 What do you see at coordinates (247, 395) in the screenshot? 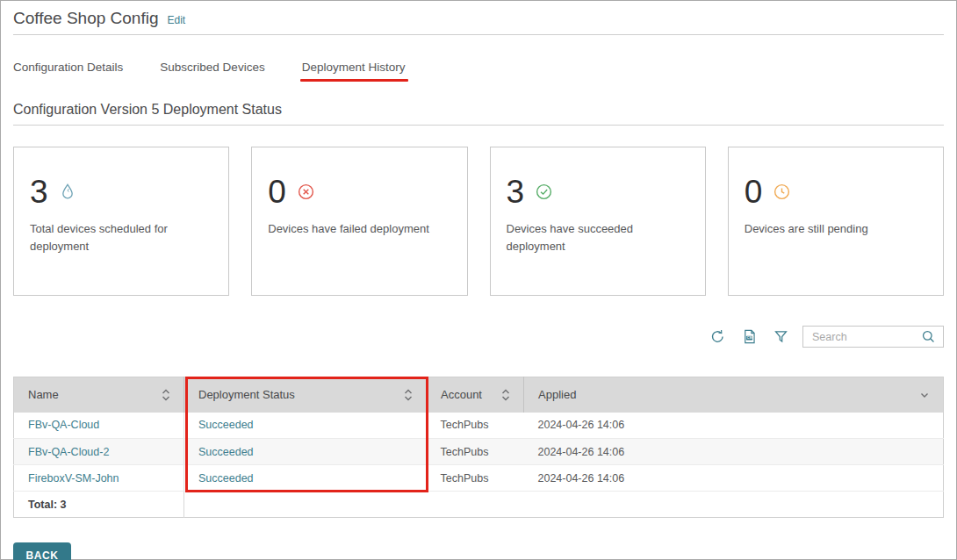
I see `column-label: Deployment Status` at bounding box center [247, 395].